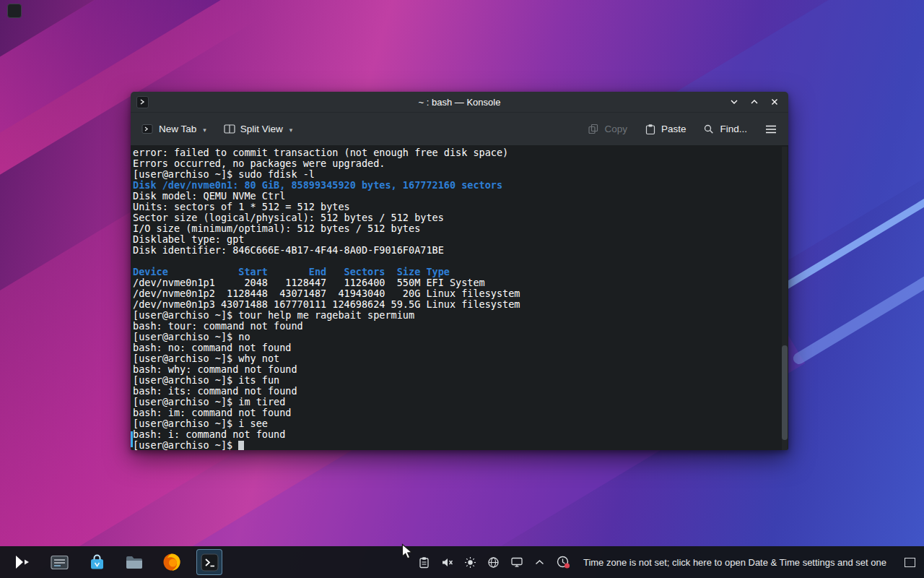 This screenshot has width=924, height=578. I want to click on terminal-line: [user@archiso ~]$ its fun, so click(456, 380).